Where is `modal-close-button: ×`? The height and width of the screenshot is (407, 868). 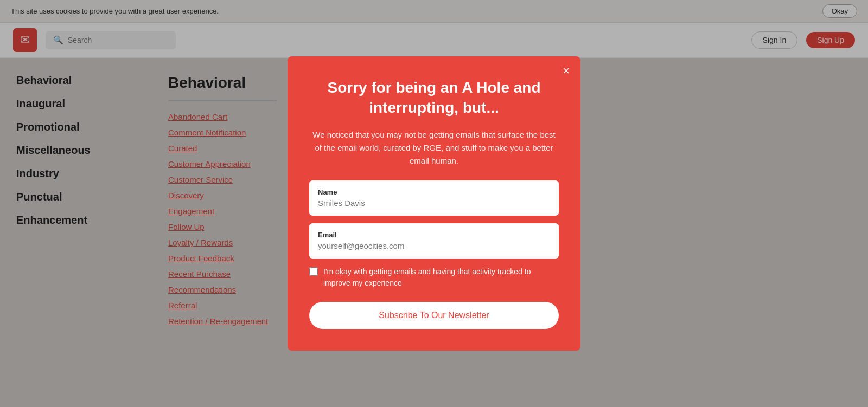 modal-close-button: × is located at coordinates (566, 71).